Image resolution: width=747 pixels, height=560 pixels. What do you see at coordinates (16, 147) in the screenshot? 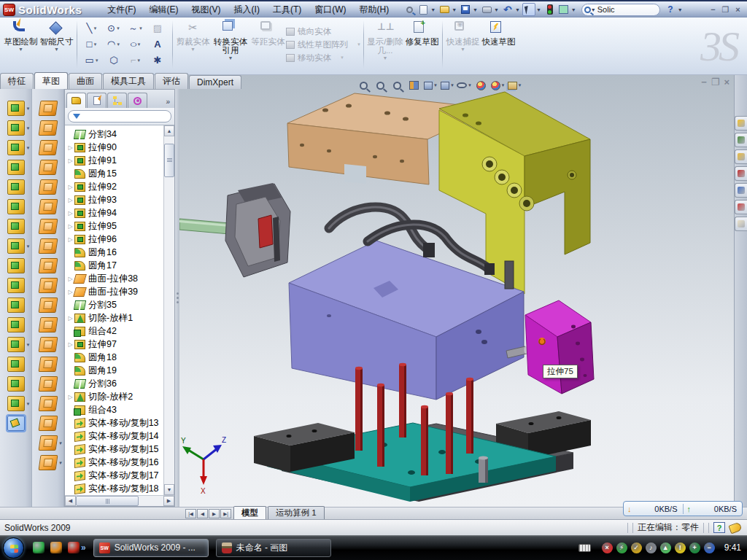
I see `fillet-icon: ▼` at bounding box center [16, 147].